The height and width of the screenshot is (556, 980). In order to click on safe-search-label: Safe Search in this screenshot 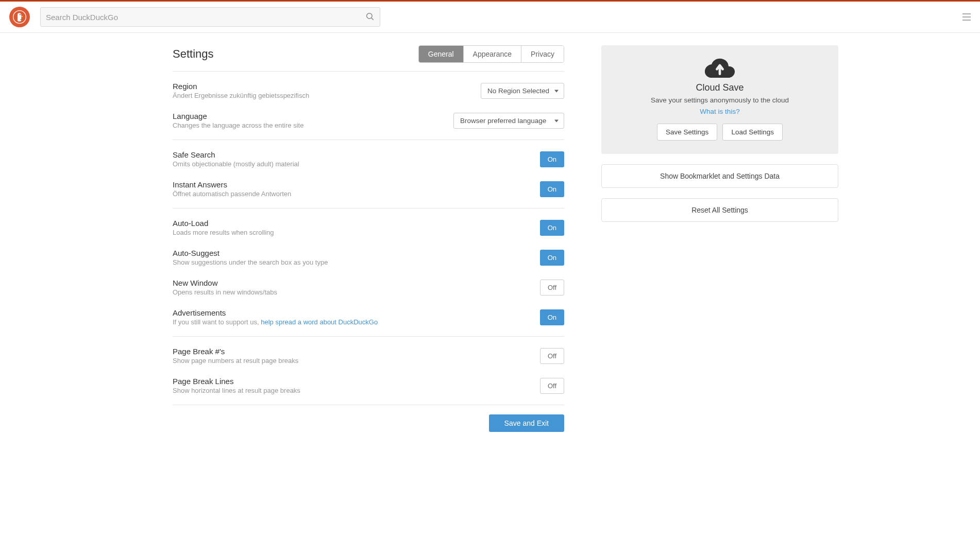, I will do `click(351, 154)`.